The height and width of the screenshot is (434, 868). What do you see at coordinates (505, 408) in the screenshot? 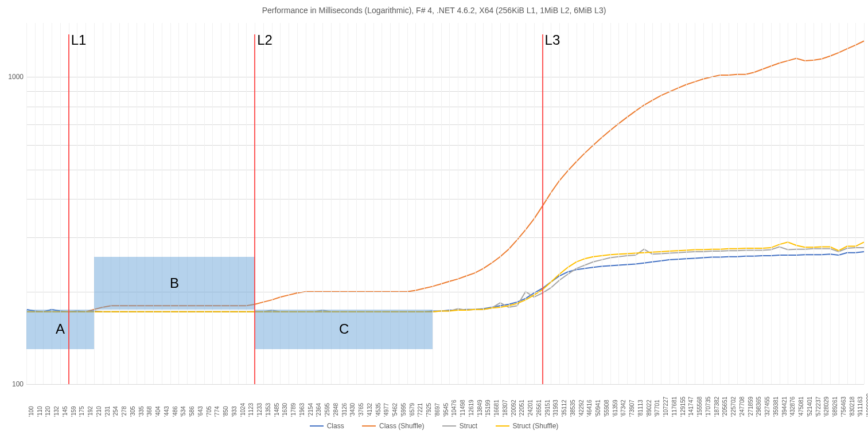
I see `x-axis-label: '18307` at bounding box center [505, 408].